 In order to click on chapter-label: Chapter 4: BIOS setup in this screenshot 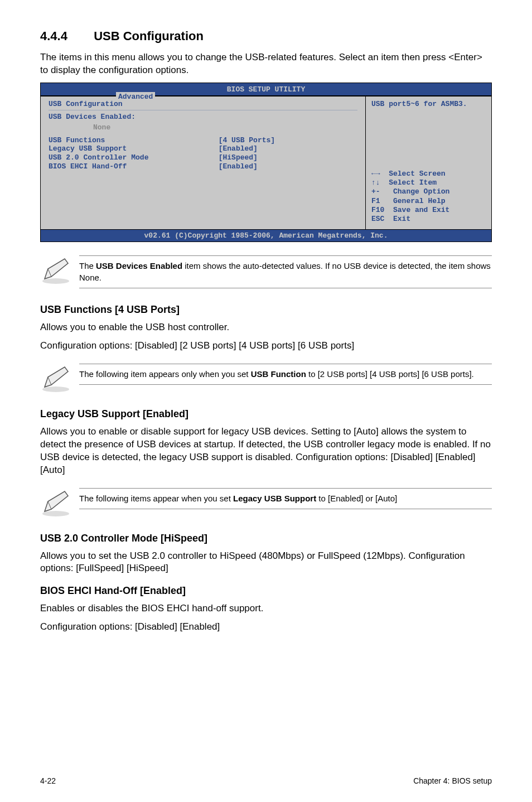, I will do `click(453, 781)`.